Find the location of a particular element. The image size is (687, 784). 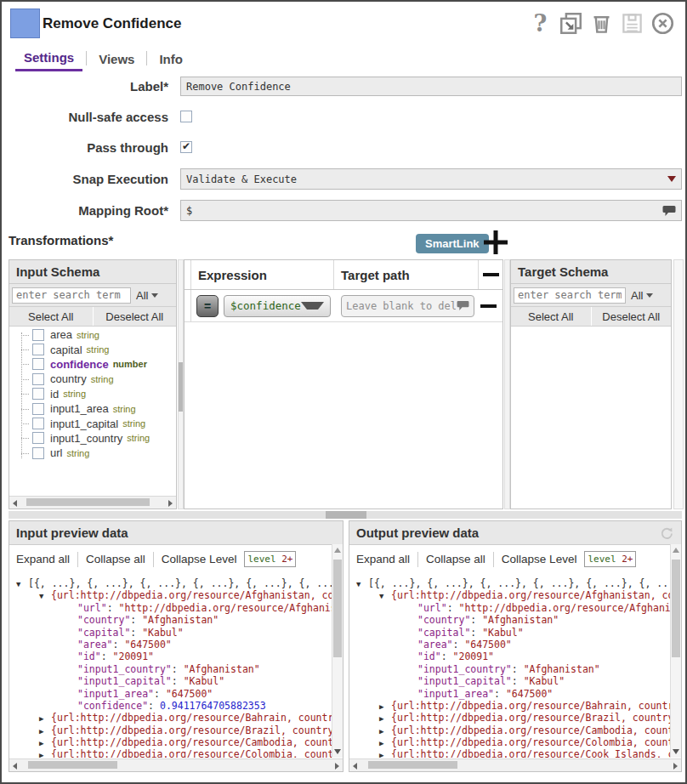

input-preview-hscrollbar is located at coordinates (176, 765).